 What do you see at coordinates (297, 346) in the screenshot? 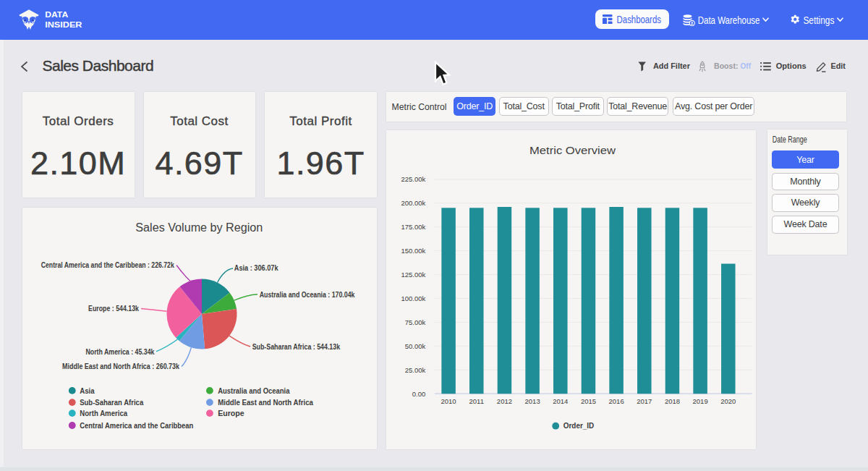
I see `svg-text: Sub-Saharan Africa : 544.13k` at bounding box center [297, 346].